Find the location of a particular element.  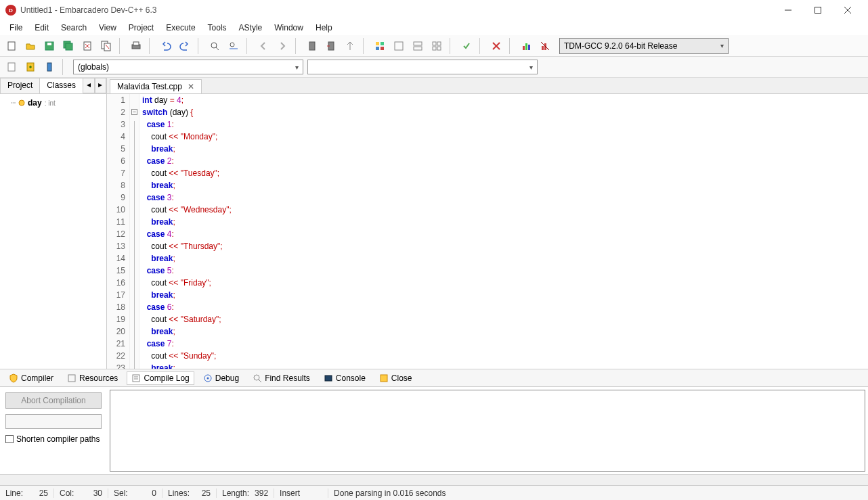

tab-compile-log: Compile Log is located at coordinates (160, 378).